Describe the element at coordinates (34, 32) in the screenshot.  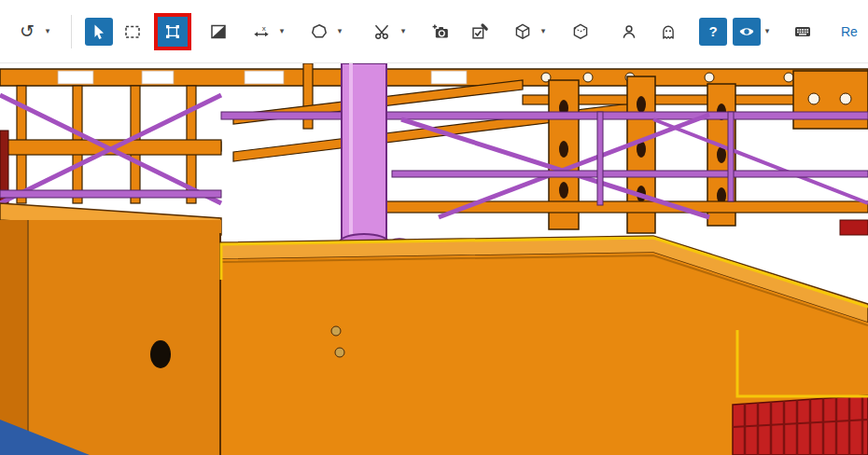
I see `orbit-group: ↺ ▾` at that location.